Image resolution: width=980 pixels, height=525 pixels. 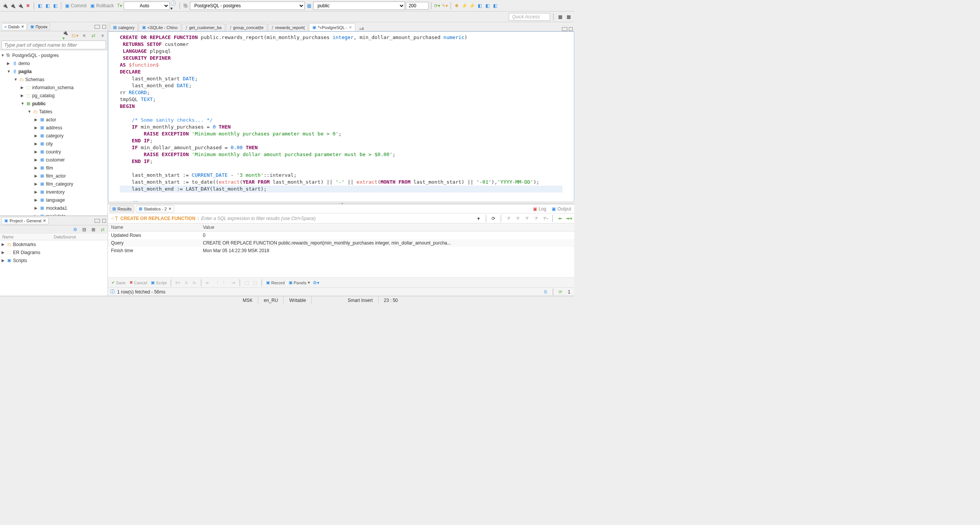 I want to click on tab-get-customer: ƒget_customer_ba, so click(x=204, y=28).